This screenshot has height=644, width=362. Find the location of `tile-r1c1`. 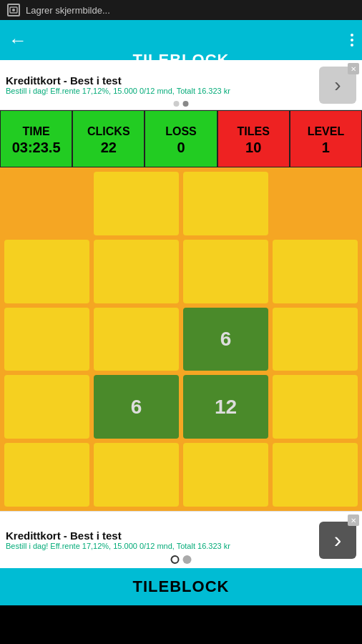

tile-r1c1 is located at coordinates (47, 203).